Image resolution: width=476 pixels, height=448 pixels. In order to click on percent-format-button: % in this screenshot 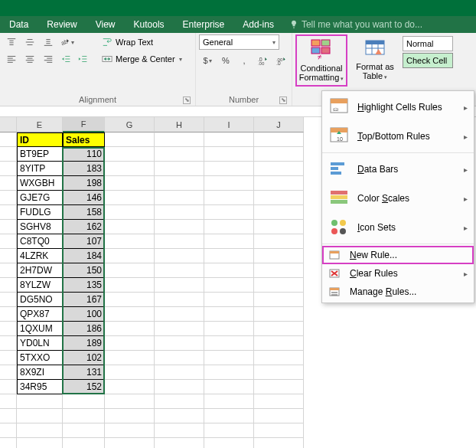, I will do `click(226, 60)`.